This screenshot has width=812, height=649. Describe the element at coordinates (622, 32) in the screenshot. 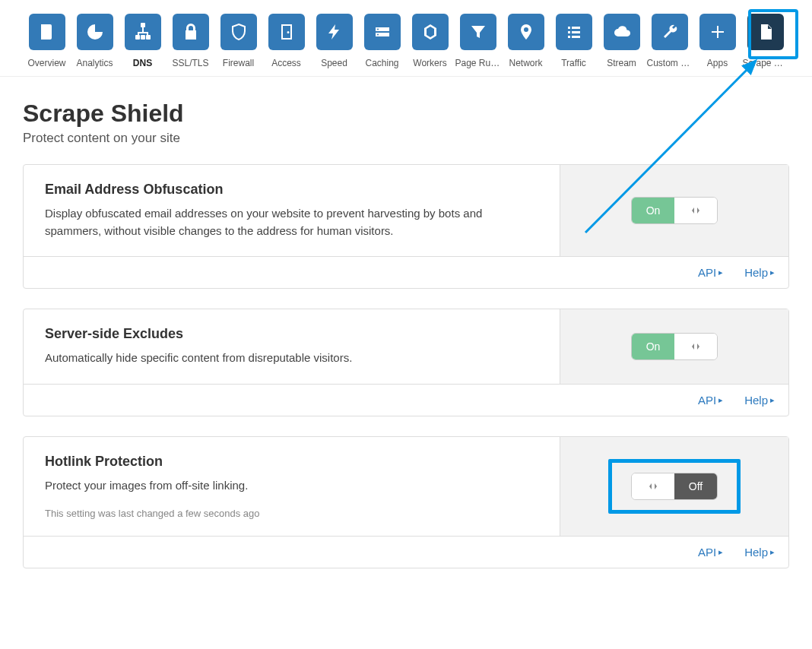

I see `cloud-icon` at that location.